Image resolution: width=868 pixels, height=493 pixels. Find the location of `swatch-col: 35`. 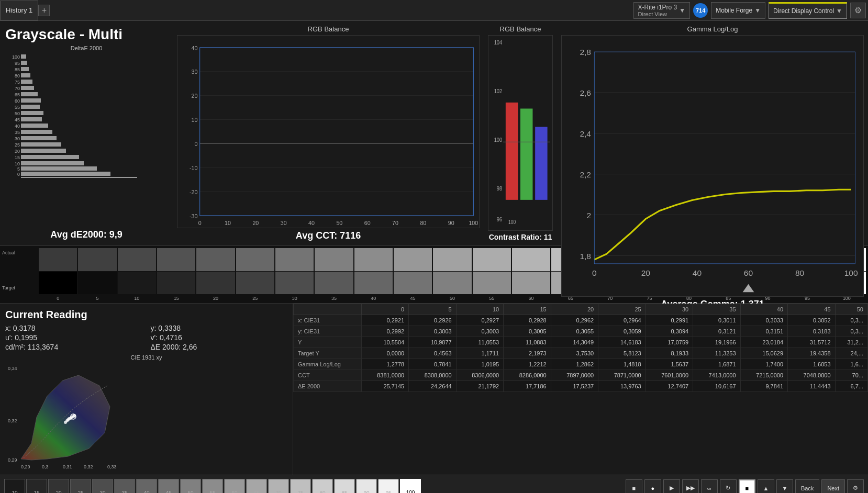

swatch-col: 35 is located at coordinates (334, 274).